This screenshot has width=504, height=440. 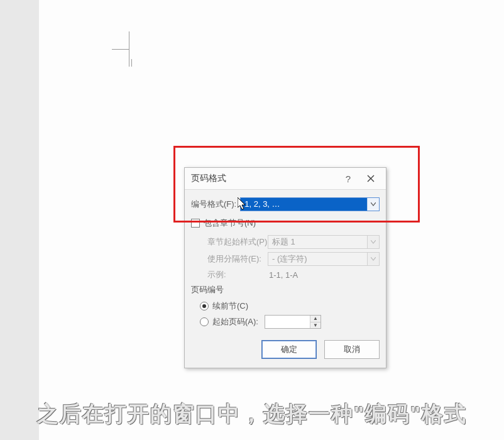 What do you see at coordinates (293, 322) in the screenshot?
I see `start-at-input: ▲ ▼` at bounding box center [293, 322].